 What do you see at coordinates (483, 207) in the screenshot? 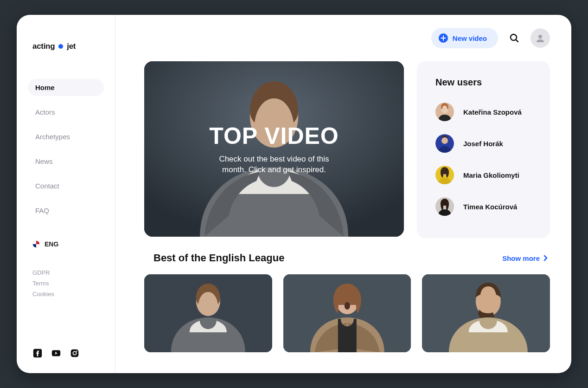
I see `user-row: Timea Kocúrová` at bounding box center [483, 207].